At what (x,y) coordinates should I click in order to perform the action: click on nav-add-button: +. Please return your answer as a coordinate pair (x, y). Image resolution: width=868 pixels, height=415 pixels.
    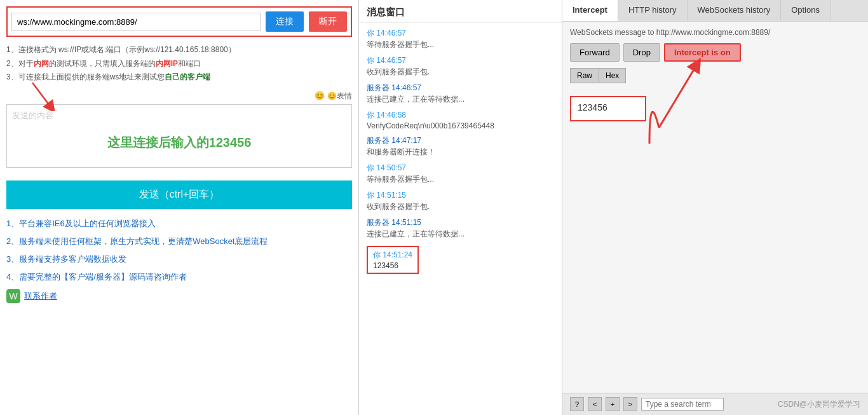
    Looking at the image, I should click on (613, 404).